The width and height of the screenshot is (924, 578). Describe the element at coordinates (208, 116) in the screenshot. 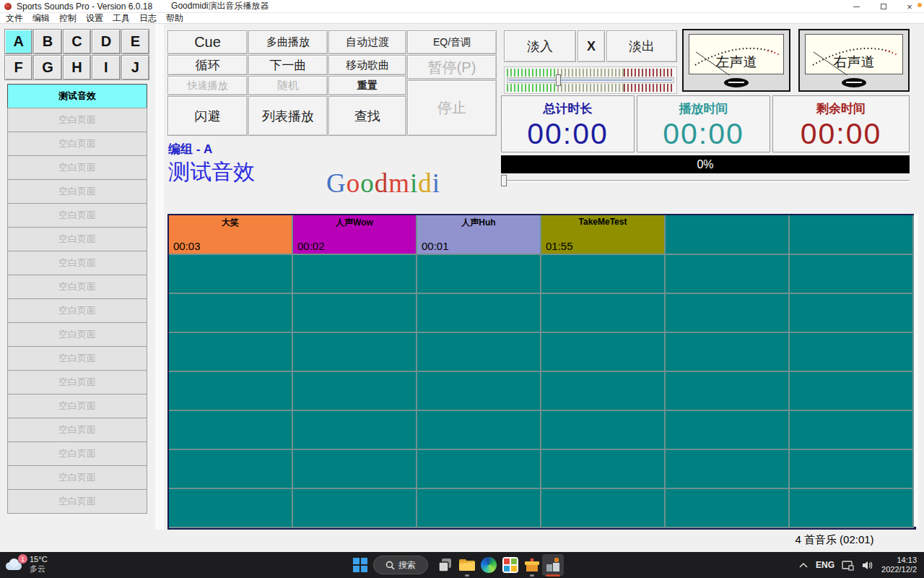

I see `duck-button: 闪避` at that location.